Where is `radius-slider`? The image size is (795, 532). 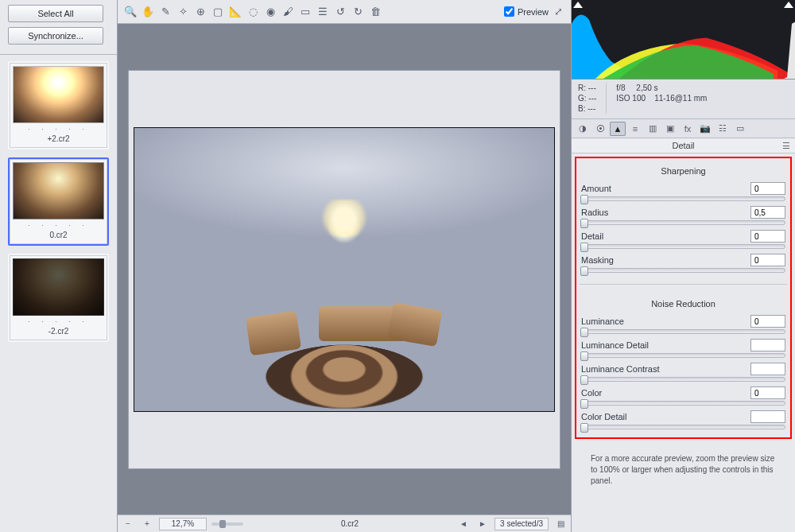 radius-slider is located at coordinates (684, 223).